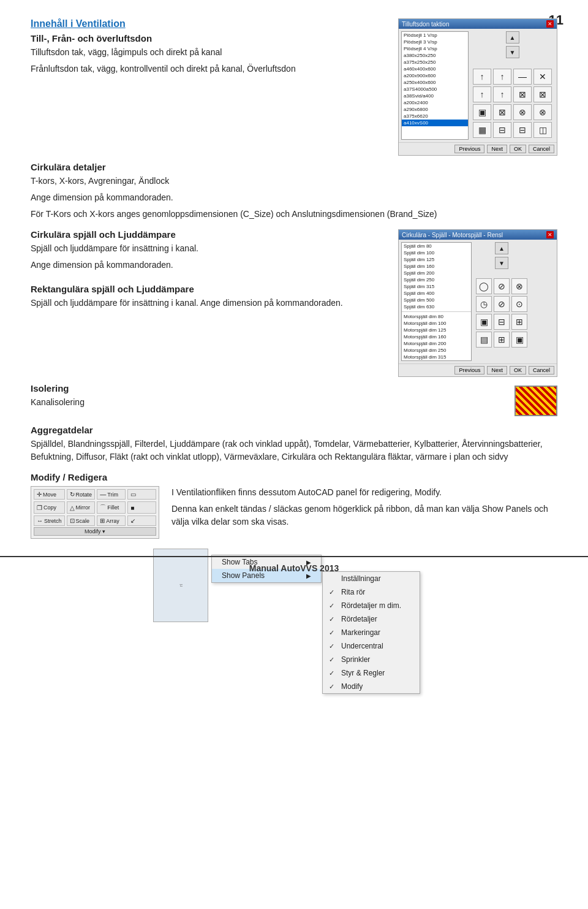 This screenshot has height=909, width=588. Describe the element at coordinates (436, 300) in the screenshot. I see `spjall-item: Spjäll dim 500` at that location.